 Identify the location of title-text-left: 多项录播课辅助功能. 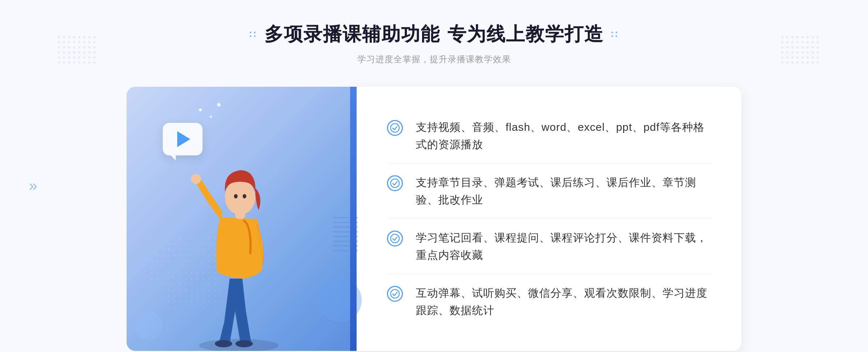
(352, 34).